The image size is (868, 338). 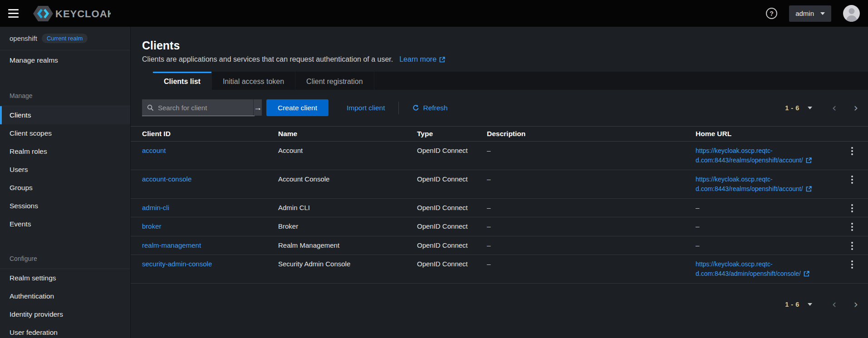 I want to click on sidebar-item-sessions: Sessions, so click(x=65, y=206).